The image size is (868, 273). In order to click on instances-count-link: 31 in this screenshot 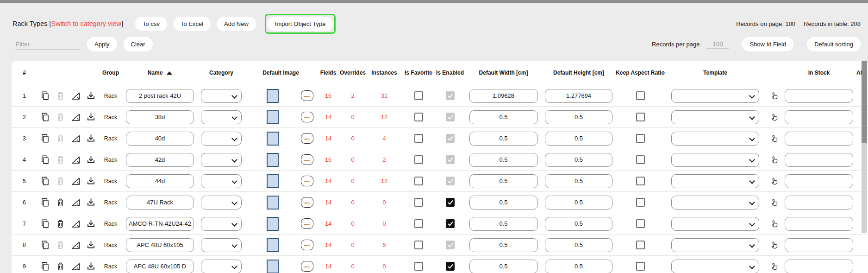, I will do `click(384, 95)`.